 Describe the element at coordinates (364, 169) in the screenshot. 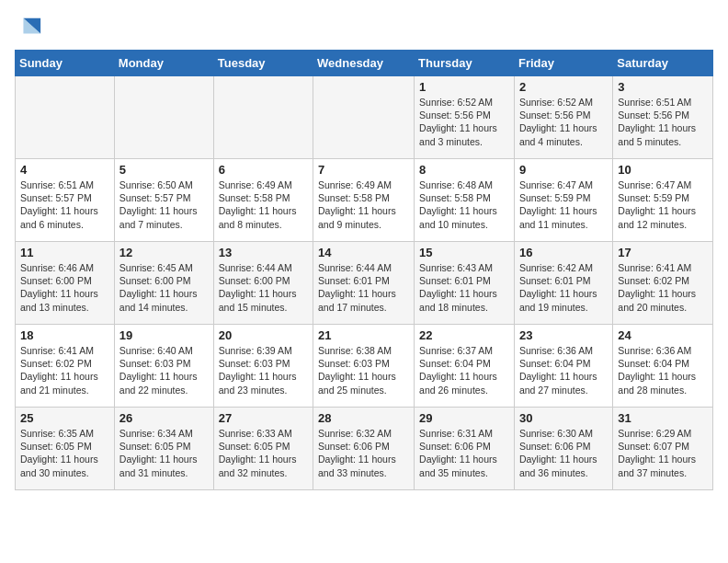

I see `day-number: 7` at that location.